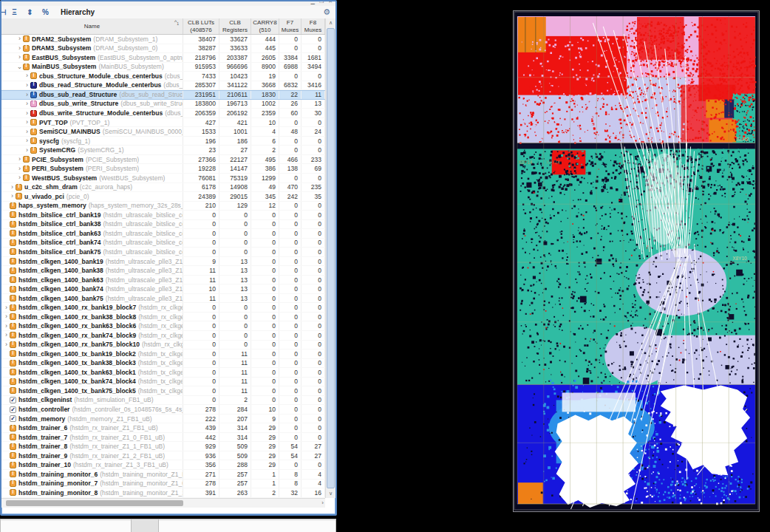 The width and height of the screenshot is (770, 532). I want to click on table-row: hstdm_bitslice_ctrl_bank63(hstdm_ultrasc…, so click(163, 233).